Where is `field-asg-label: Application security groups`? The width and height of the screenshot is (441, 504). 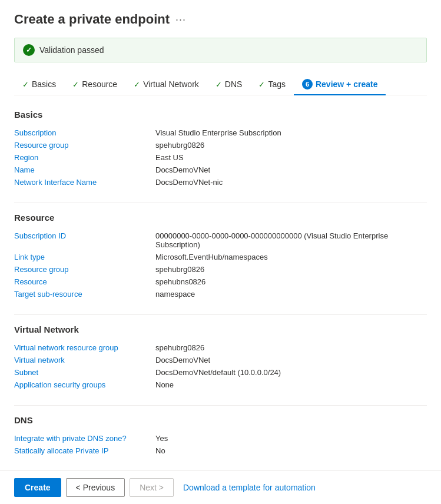
field-asg-label: Application security groups is located at coordinates (79, 385).